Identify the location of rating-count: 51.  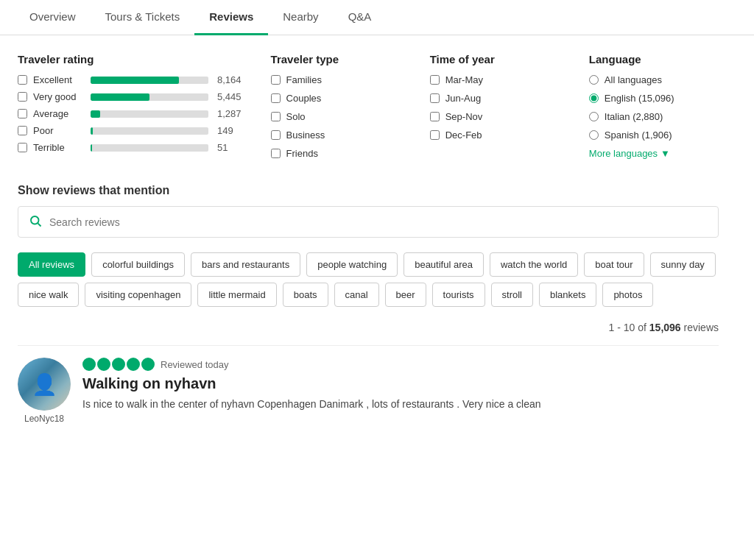
(222, 147).